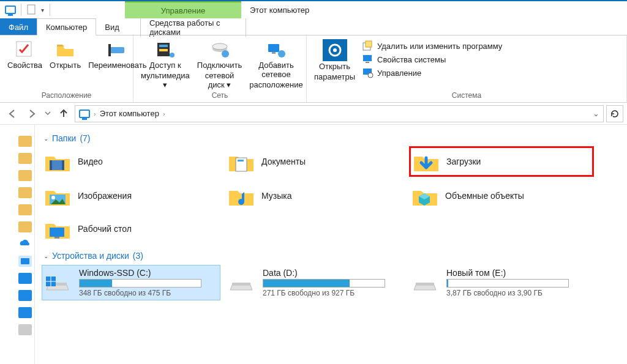 The width and height of the screenshot is (627, 364). I want to click on btn-manage: Управление, so click(432, 73).